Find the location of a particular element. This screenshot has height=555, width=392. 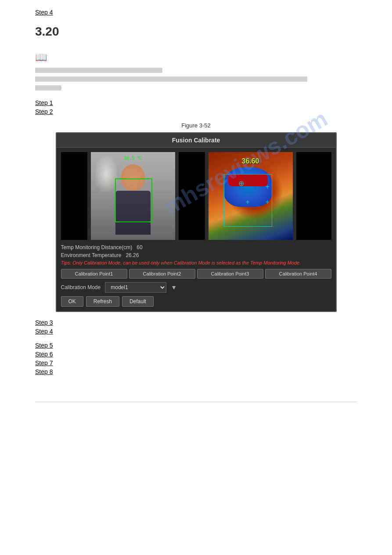

step2-link: Step 2 is located at coordinates (196, 112).